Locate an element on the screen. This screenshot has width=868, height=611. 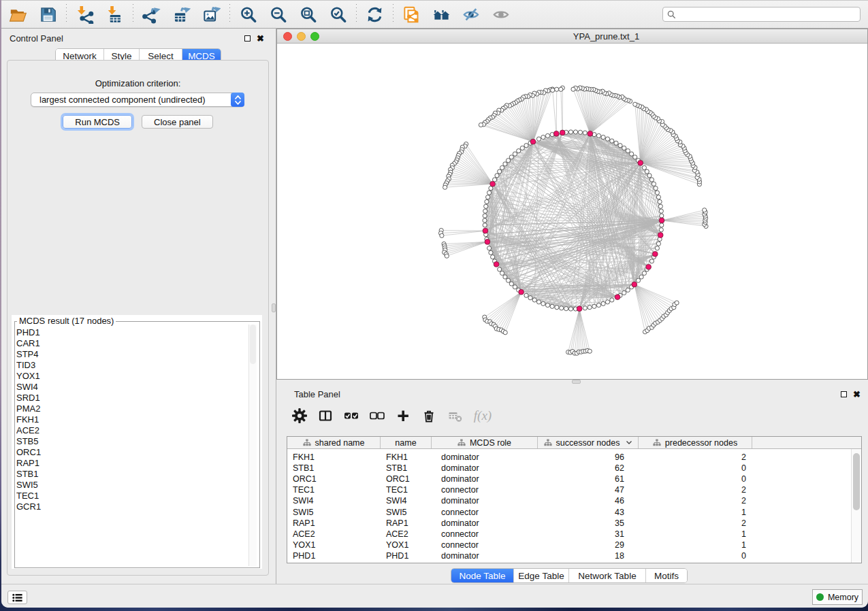
mcds-result-item: STP4 is located at coordinates (132, 354).